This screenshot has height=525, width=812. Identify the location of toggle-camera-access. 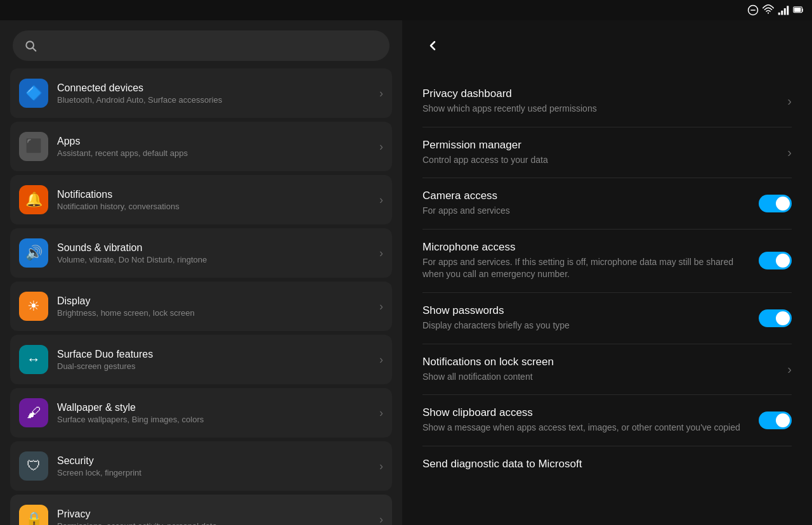
(775, 204).